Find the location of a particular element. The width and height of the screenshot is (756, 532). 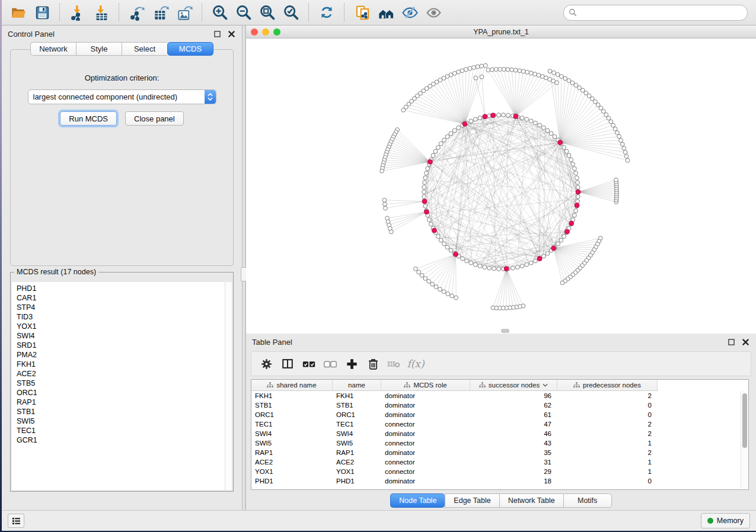

column-header-shared-name: shared name is located at coordinates (292, 385).